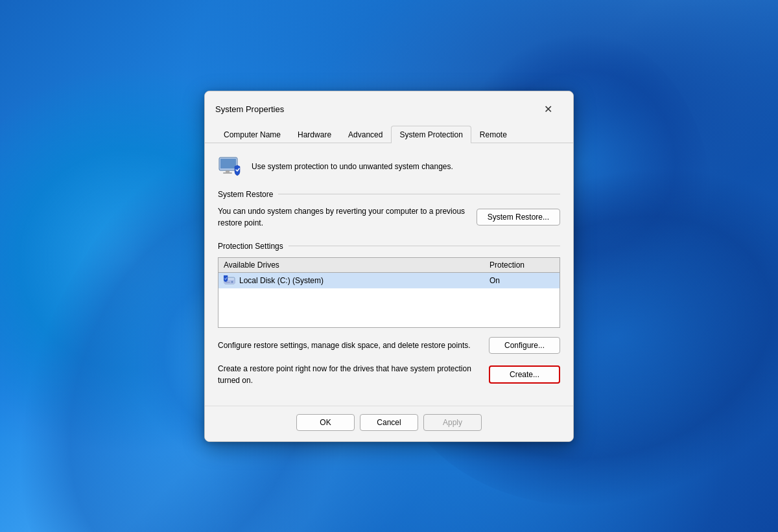 Image resolution: width=778 pixels, height=532 pixels. Describe the element at coordinates (389, 308) in the screenshot. I see `table-empty-area` at that location.